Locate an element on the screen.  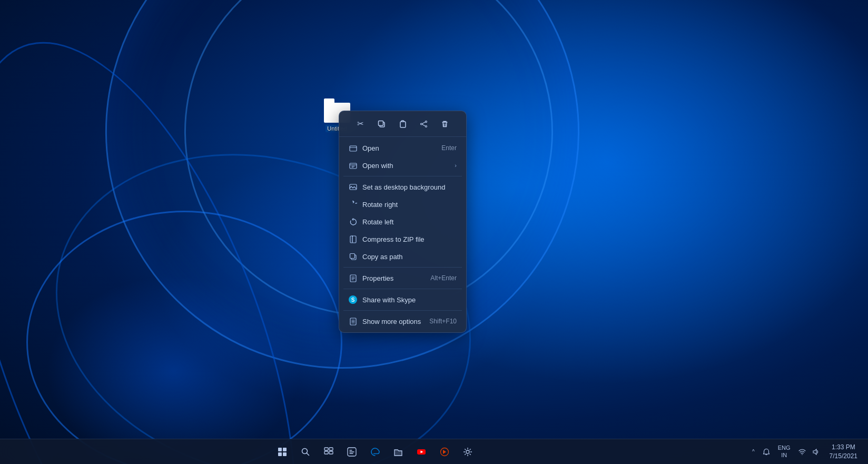
properties-label: Properties is located at coordinates (394, 278).